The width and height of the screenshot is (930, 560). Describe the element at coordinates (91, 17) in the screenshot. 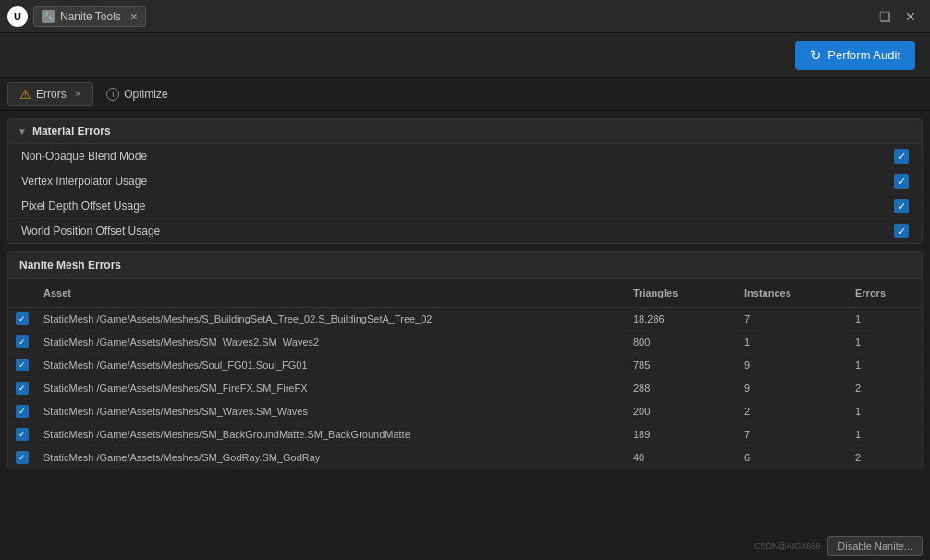

I see `title-tab-label: Nanite Tools` at that location.